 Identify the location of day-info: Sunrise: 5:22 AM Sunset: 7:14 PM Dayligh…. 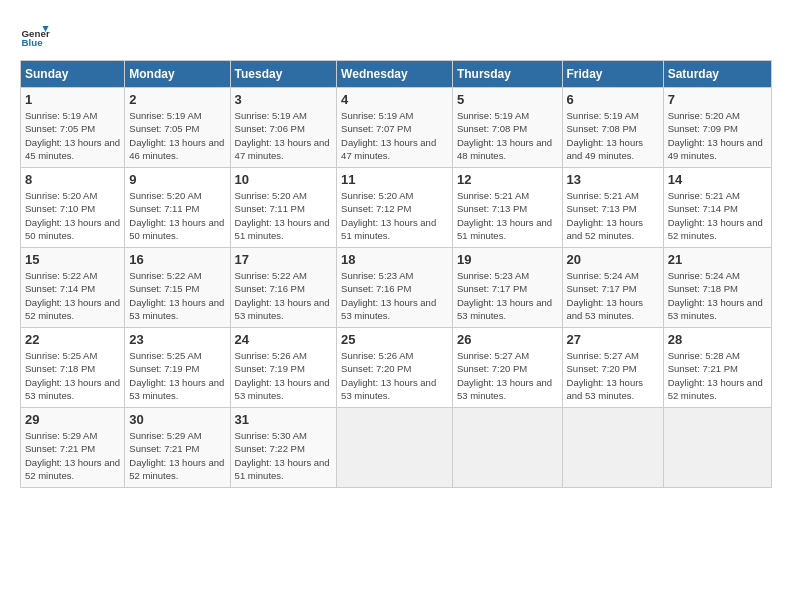
(72, 296).